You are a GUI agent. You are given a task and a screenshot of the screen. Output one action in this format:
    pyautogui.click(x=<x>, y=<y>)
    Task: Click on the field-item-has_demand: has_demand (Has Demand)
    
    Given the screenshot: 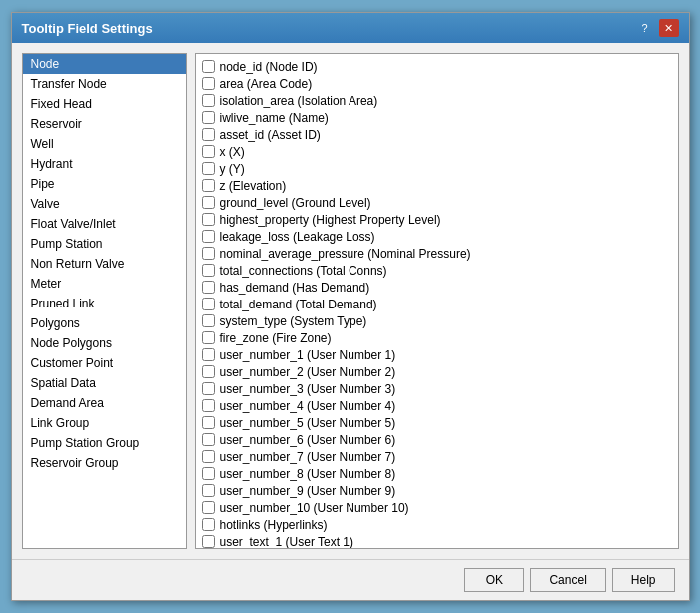 What is the action you would take?
    pyautogui.click(x=437, y=288)
    